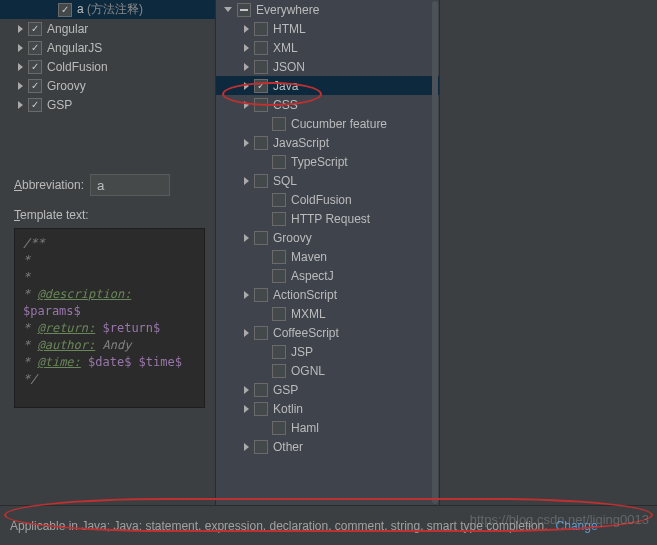  Describe the element at coordinates (328, 238) in the screenshot. I see `context-item-groovy: Groovy` at that location.